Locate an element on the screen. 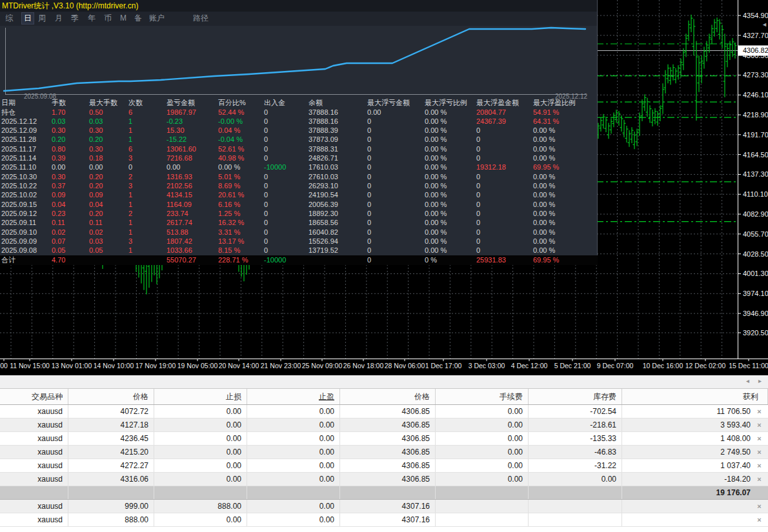 The height and width of the screenshot is (532, 768). column-header-4: 止盈 is located at coordinates (294, 397).